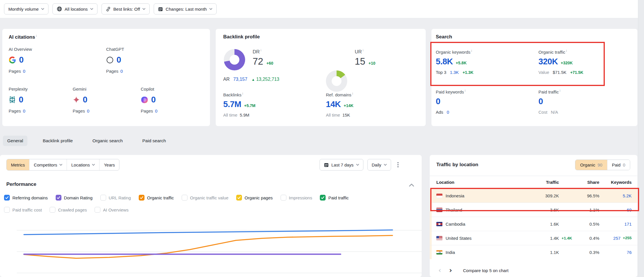 The width and height of the screenshot is (644, 277). Describe the element at coordinates (438, 101) in the screenshot. I see `paid-keywords-value-link: 0` at that location.